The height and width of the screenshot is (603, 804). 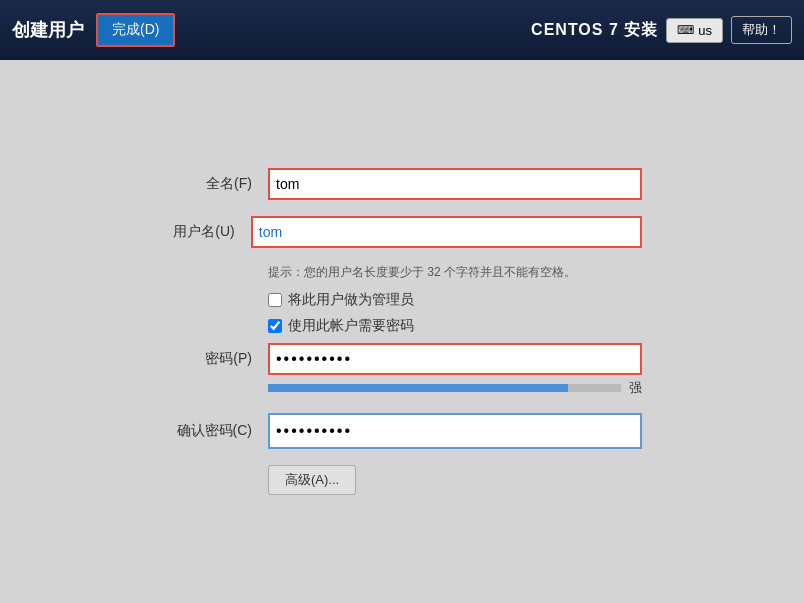 I want to click on header-left: 创建用户 完成(D), so click(x=94, y=30).